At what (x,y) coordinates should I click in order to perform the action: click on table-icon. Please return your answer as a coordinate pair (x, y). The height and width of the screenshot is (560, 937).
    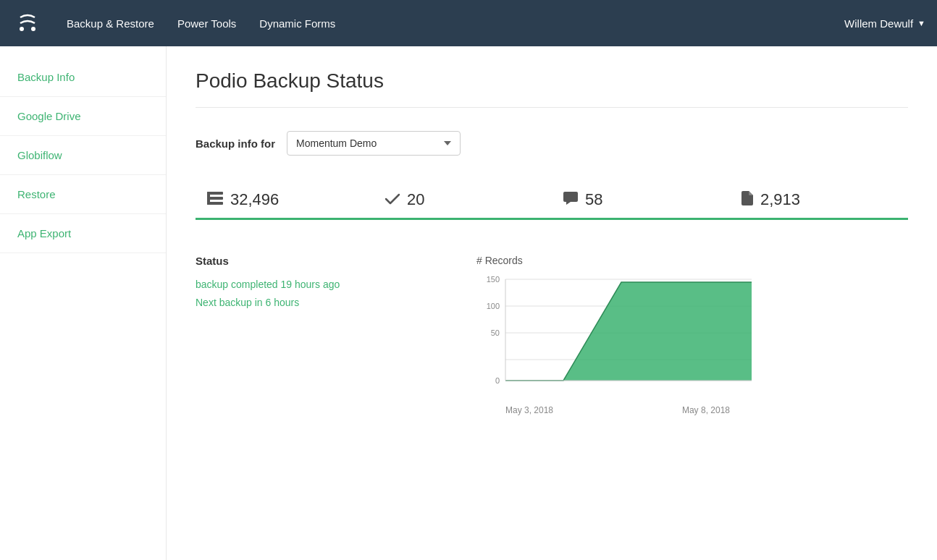
    Looking at the image, I should click on (215, 200).